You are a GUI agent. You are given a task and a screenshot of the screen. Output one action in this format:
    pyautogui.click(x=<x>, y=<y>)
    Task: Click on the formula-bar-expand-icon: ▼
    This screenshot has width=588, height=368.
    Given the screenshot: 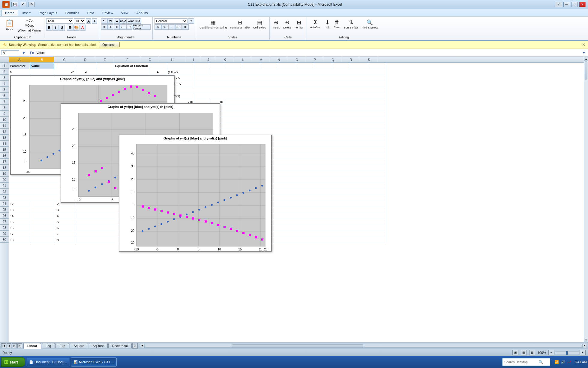 What is the action you would take?
    pyautogui.click(x=584, y=53)
    